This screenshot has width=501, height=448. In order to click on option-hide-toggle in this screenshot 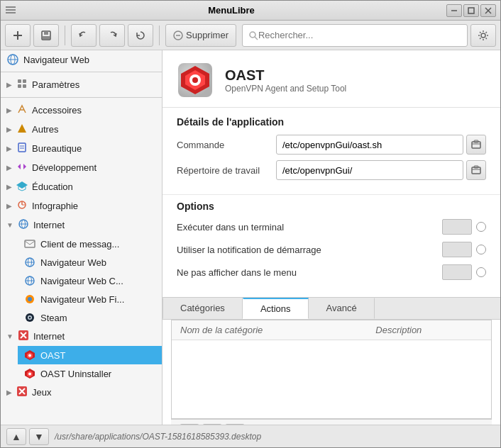, I will do `click(457, 272)`.